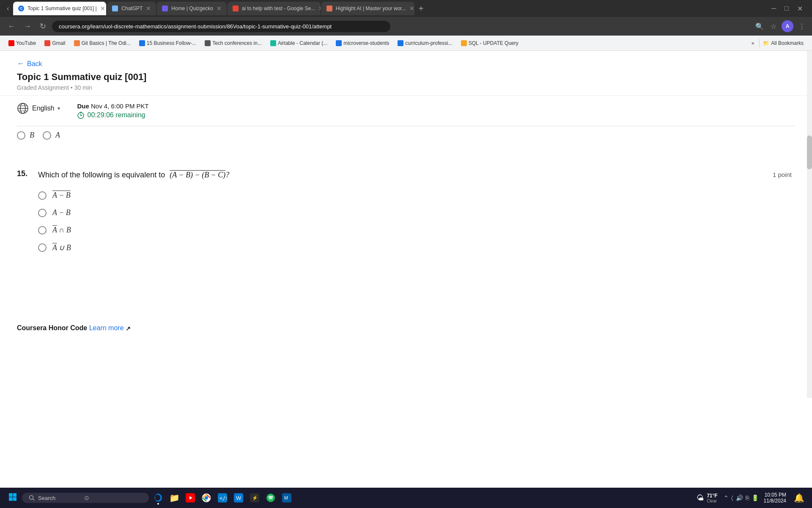  What do you see at coordinates (47, 43) in the screenshot?
I see `gmail-favicon` at bounding box center [47, 43].